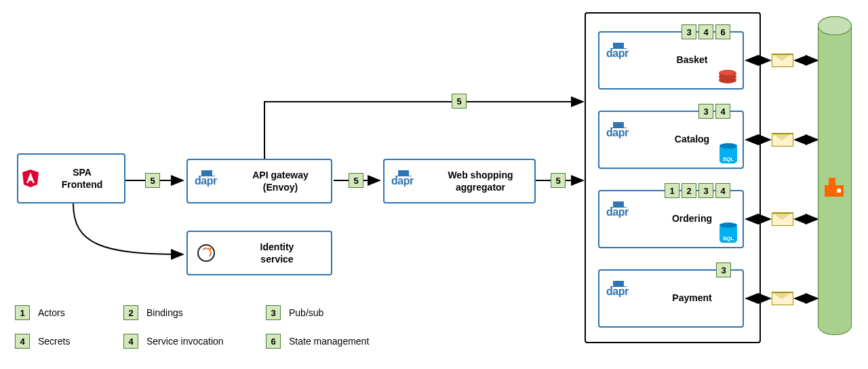  I want to click on node-ordering: dapr Ordering SQL, so click(671, 219).